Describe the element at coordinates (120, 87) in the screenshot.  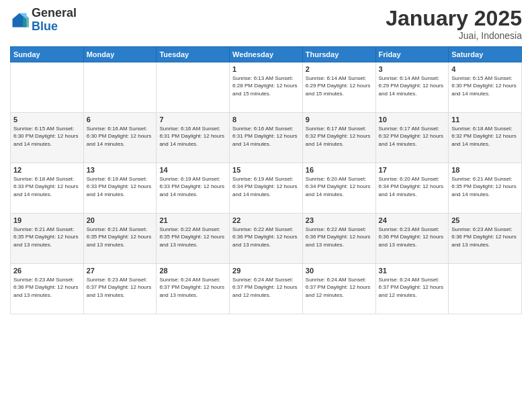
I see `cell-w1-d2` at that location.